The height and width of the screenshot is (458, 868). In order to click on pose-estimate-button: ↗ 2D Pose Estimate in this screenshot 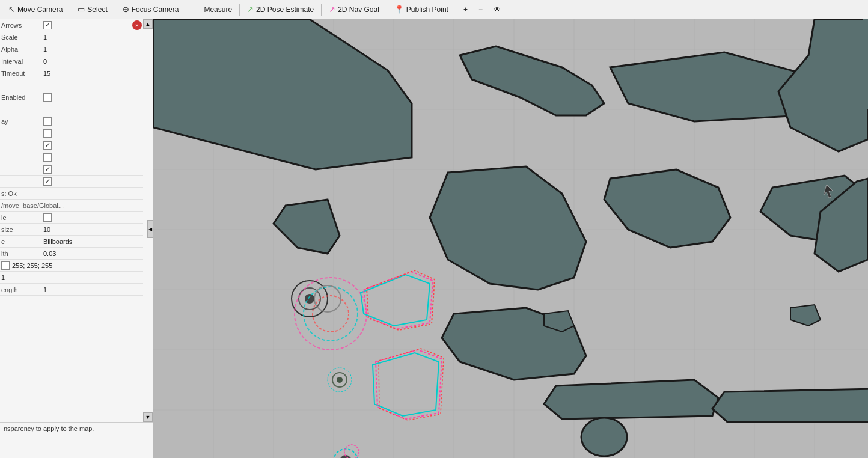, I will do `click(280, 10)`.